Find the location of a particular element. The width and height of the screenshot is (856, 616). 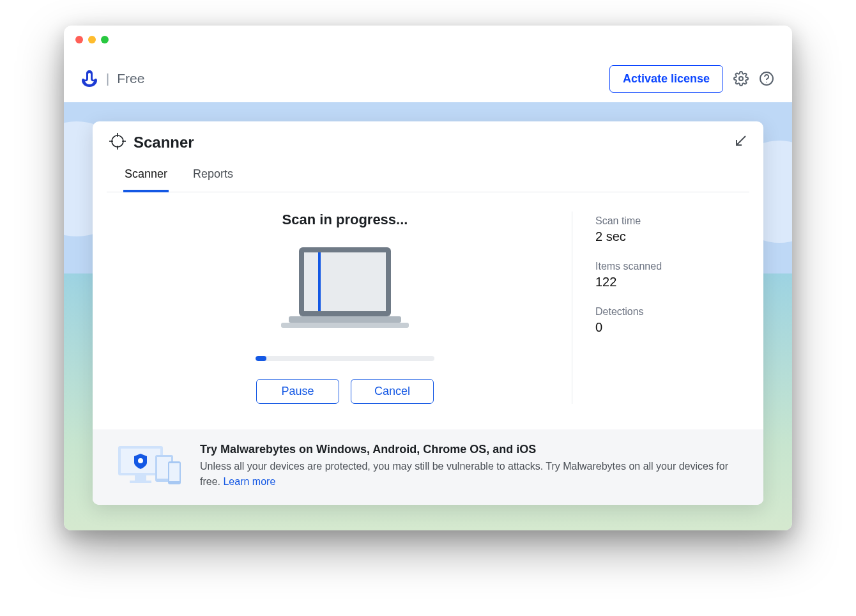

promo-title: Try Malwarebytes on Windows, Android, Ch… is located at coordinates (470, 450).